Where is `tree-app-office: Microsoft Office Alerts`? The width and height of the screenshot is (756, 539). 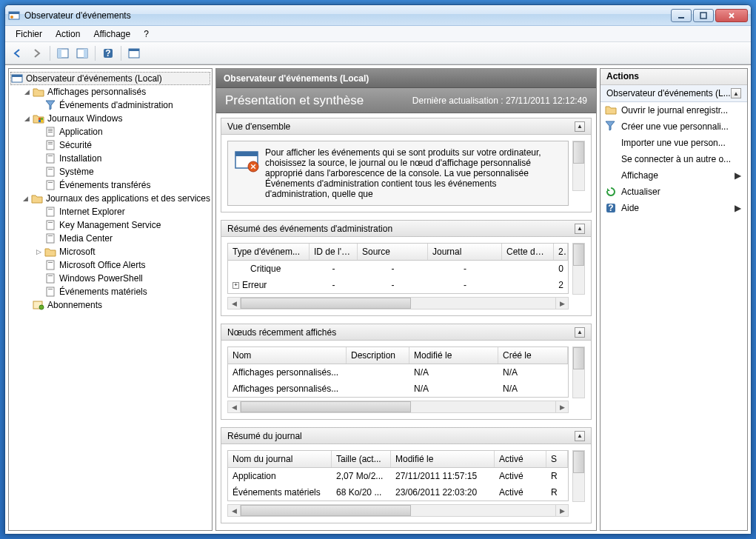
tree-app-office: Microsoft Office Alerts is located at coordinates (110, 265).